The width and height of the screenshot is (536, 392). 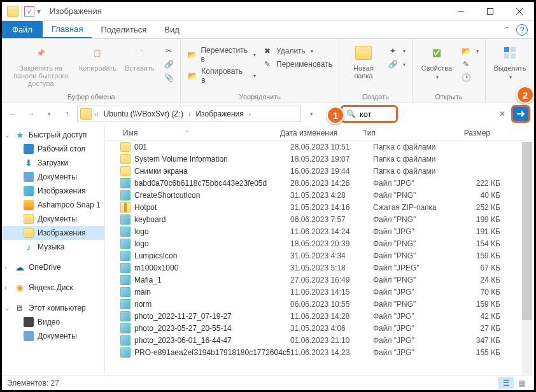 I want to click on sidebar-item-documents2: Документы, so click(x=53, y=219).